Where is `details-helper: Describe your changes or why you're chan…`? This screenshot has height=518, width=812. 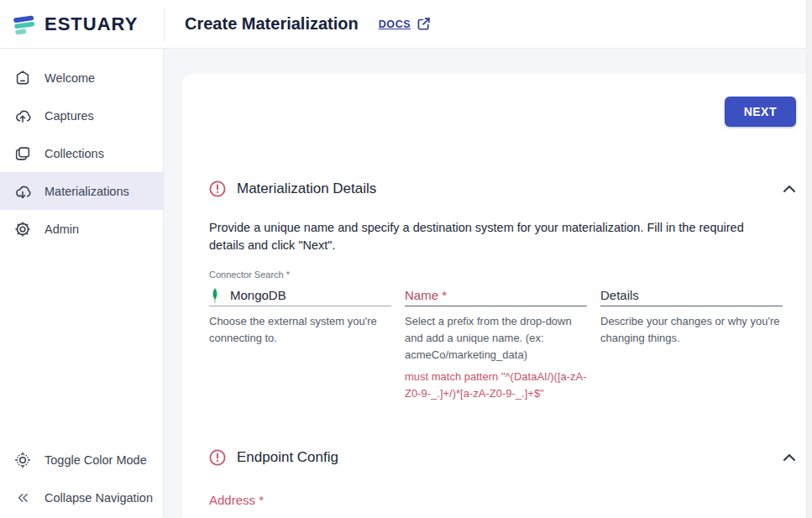
details-helper: Describe your changes or why you're chan… is located at coordinates (692, 330).